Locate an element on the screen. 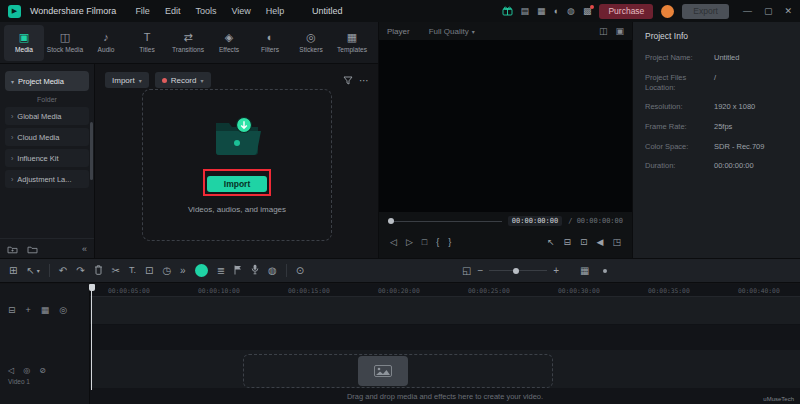 The image size is (800, 404). mixer-icon: ≣ is located at coordinates (221, 271).